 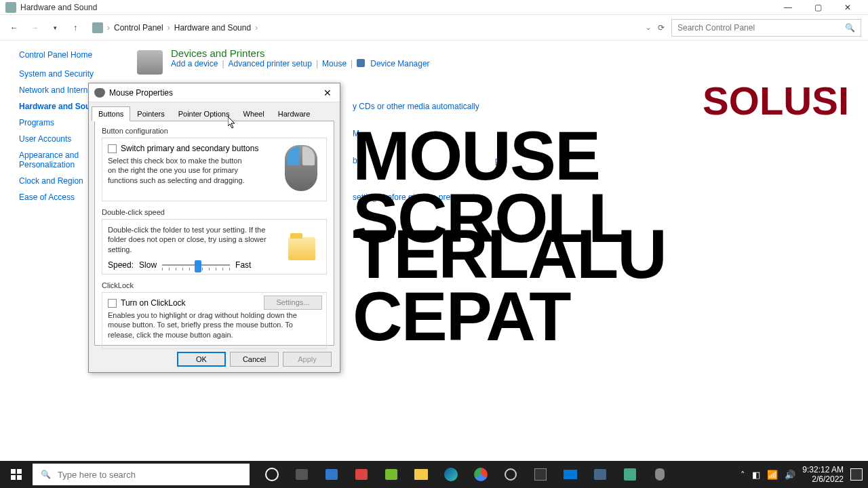 I want to click on system-tray: ˄ ◧ 📶 🔊 9:32:12 AM 2/6/2022, so click(x=804, y=474).